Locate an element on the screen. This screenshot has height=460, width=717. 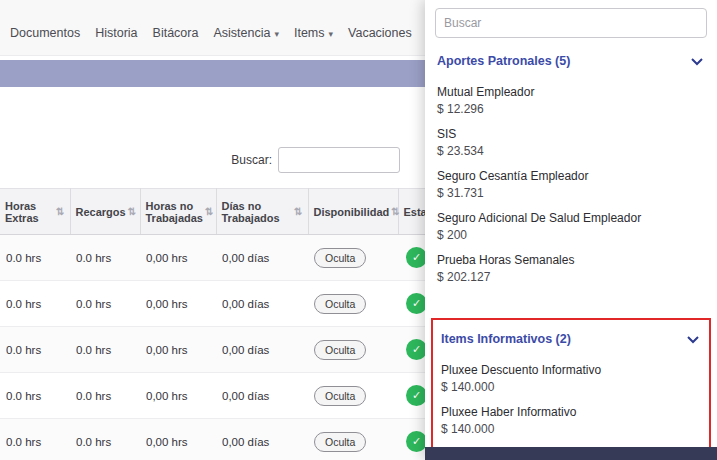
table-search-input is located at coordinates (339, 160).